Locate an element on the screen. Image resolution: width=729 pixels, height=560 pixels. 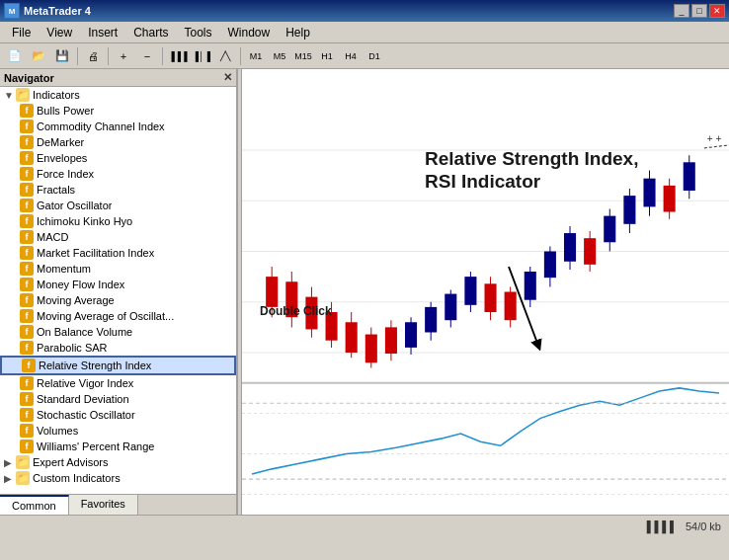
list-item: f Relative Vigor Index is located at coordinates (119, 383).